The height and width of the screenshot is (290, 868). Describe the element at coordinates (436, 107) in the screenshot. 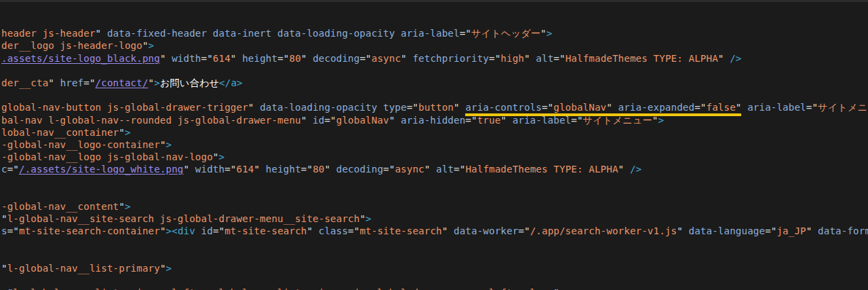

I see `attribute-value-token: button` at that location.